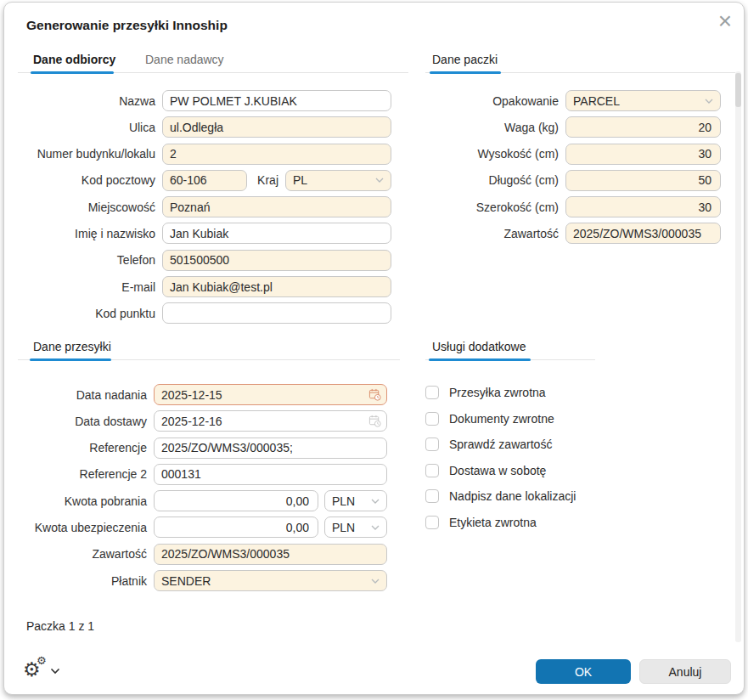  I want to click on shipment-form: Data nadania Data dostawy Referencje Ref…, so click(202, 488).